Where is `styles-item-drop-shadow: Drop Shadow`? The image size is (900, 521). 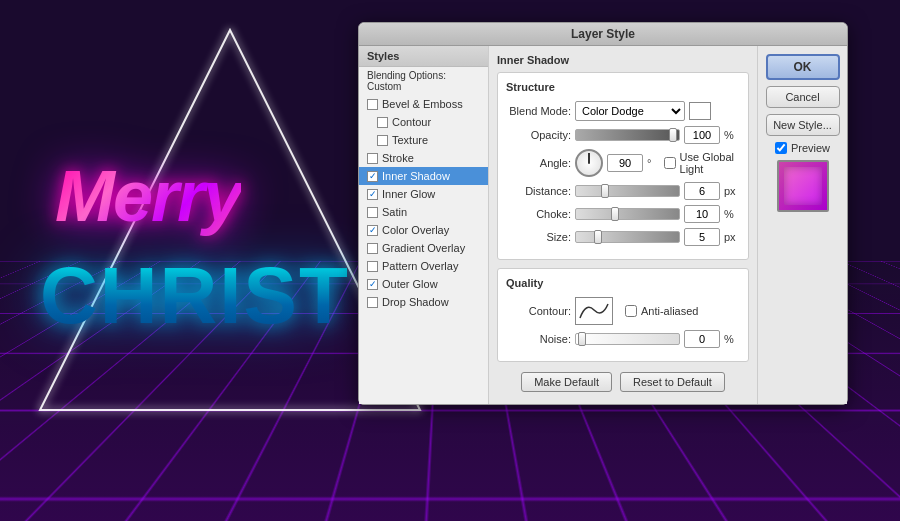
styles-item-drop-shadow: Drop Shadow is located at coordinates (424, 302).